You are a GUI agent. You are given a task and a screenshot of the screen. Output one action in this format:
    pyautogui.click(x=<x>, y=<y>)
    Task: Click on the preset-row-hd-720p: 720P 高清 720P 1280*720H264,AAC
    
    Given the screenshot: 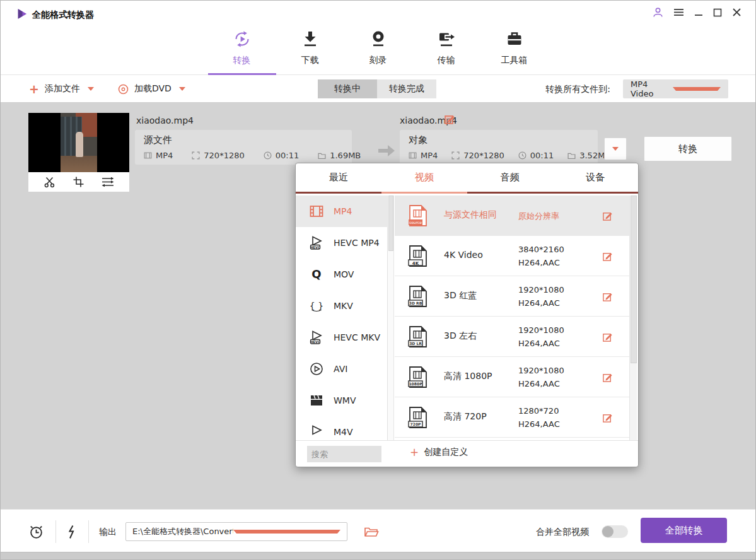 What is the action you would take?
    pyautogui.click(x=512, y=417)
    